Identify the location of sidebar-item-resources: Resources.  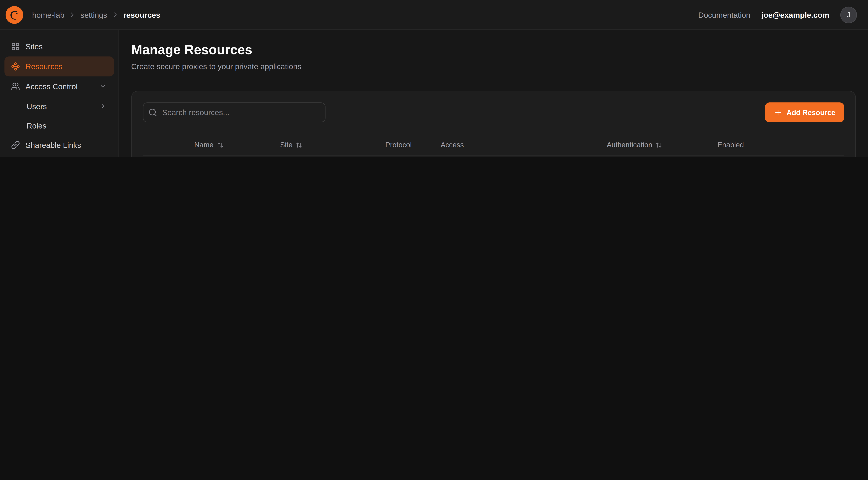
(59, 67).